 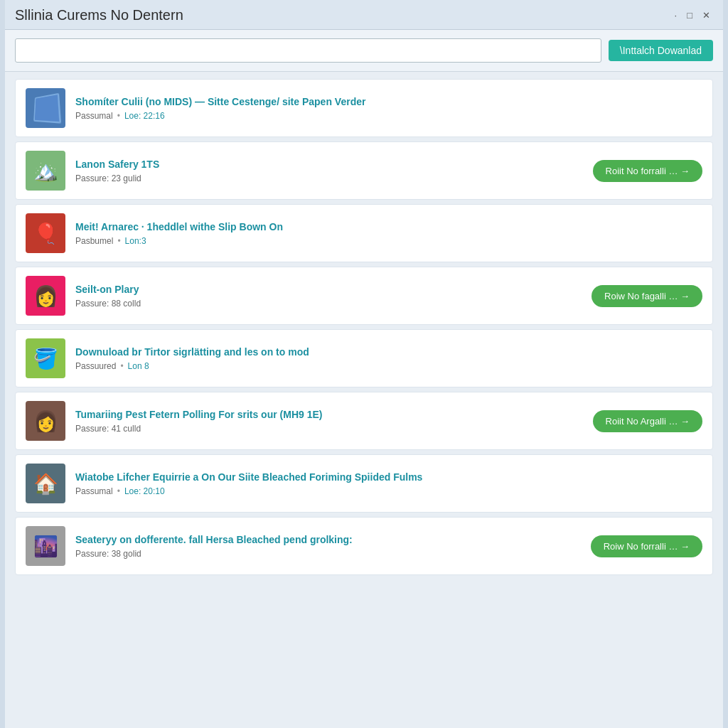 I want to click on item-info: Seilt-on PlaryPassure: 88 colld, so click(x=328, y=296).